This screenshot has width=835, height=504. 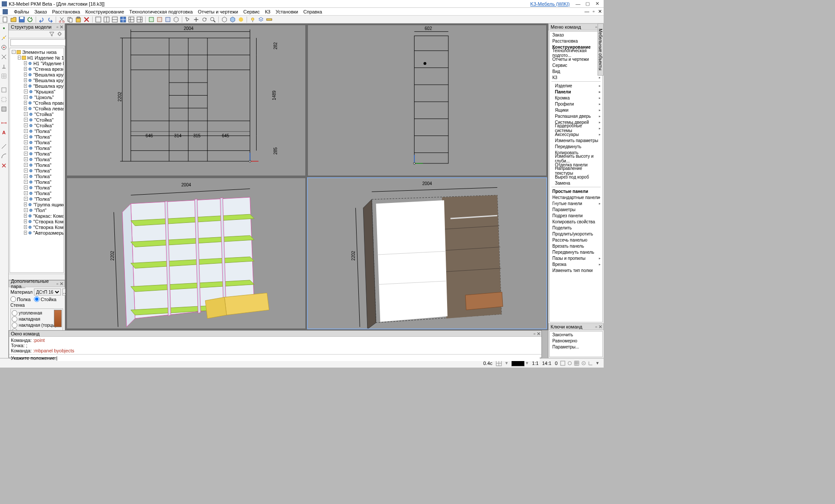 I want to click on view-side-icon, so click(x=168, y=20).